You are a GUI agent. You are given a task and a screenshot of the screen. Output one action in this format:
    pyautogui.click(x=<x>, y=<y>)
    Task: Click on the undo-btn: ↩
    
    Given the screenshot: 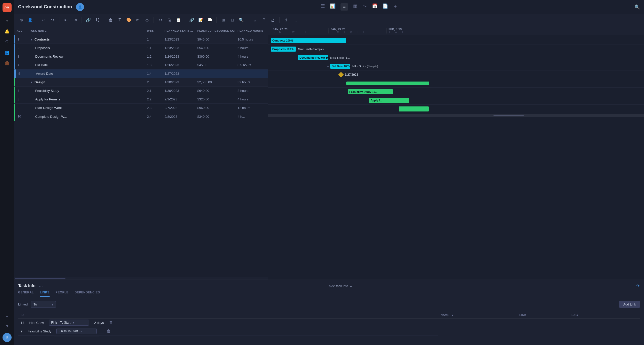 What is the action you would take?
    pyautogui.click(x=44, y=20)
    